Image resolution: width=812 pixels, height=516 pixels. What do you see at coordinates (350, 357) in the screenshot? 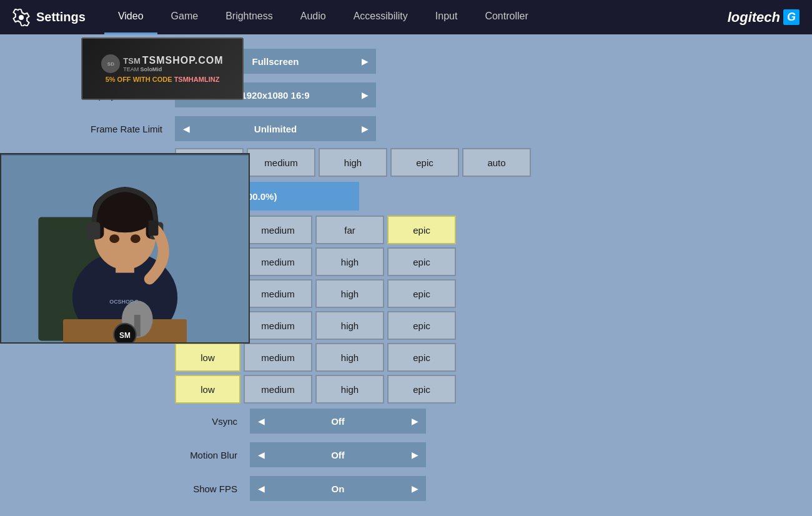
I see `effects-high: high` at bounding box center [350, 357].